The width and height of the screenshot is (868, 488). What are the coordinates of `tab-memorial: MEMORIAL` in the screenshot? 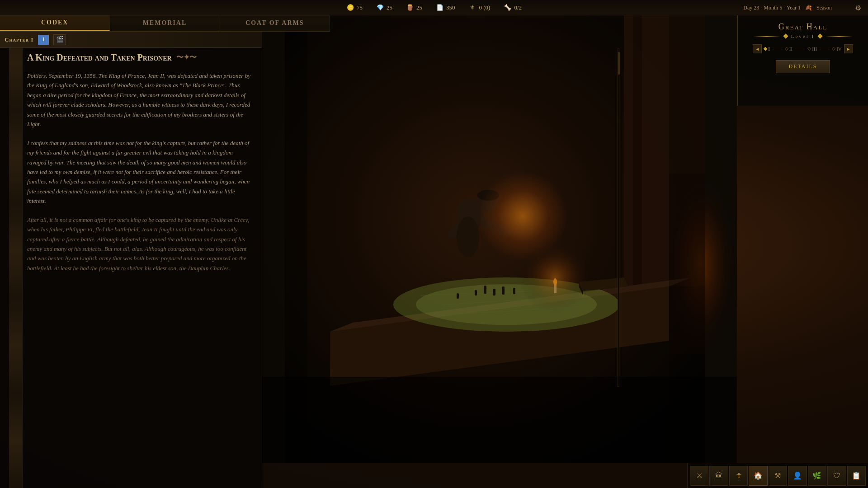 It's located at (165, 23).